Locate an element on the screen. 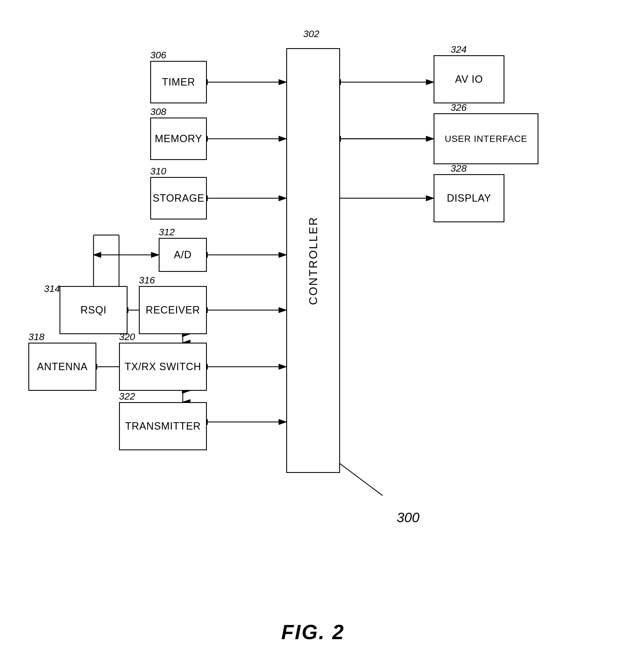 Image resolution: width=626 pixels, height=672 pixels. ref-310: 310 is located at coordinates (158, 171).